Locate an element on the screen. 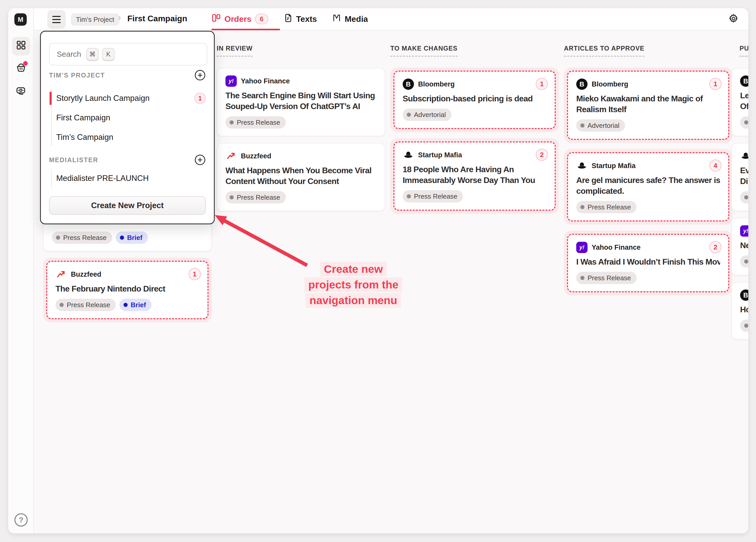 This screenshot has width=756, height=542. card-title: I Was Afraid I Wouldn’t Finish This Movi… is located at coordinates (648, 262).